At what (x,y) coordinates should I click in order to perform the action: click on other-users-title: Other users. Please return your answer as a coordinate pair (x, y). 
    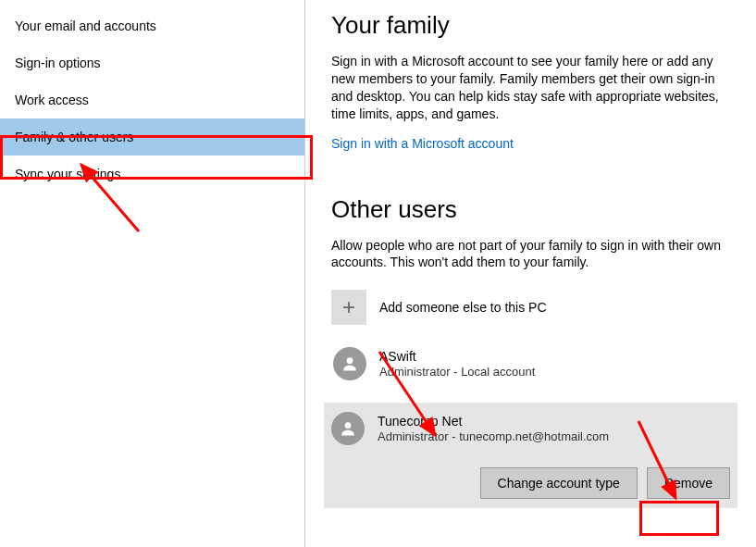
    Looking at the image, I should click on (531, 209).